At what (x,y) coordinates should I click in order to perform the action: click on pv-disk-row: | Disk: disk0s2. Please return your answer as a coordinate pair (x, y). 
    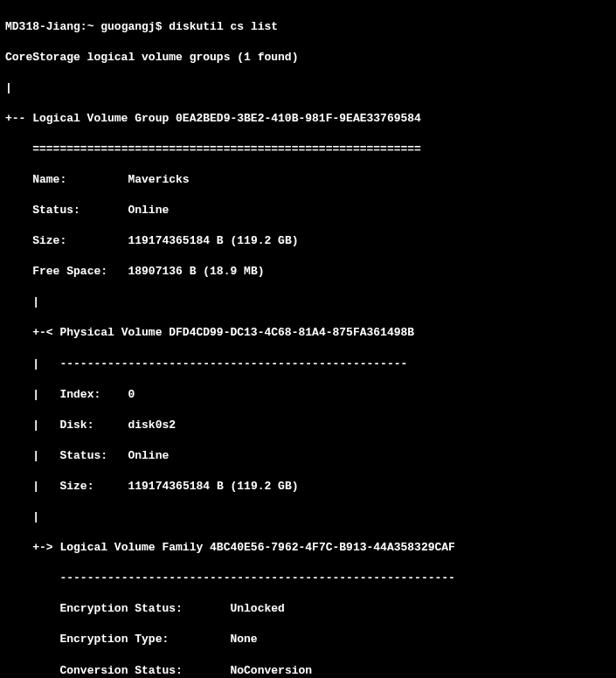
    Looking at the image, I should click on (308, 425).